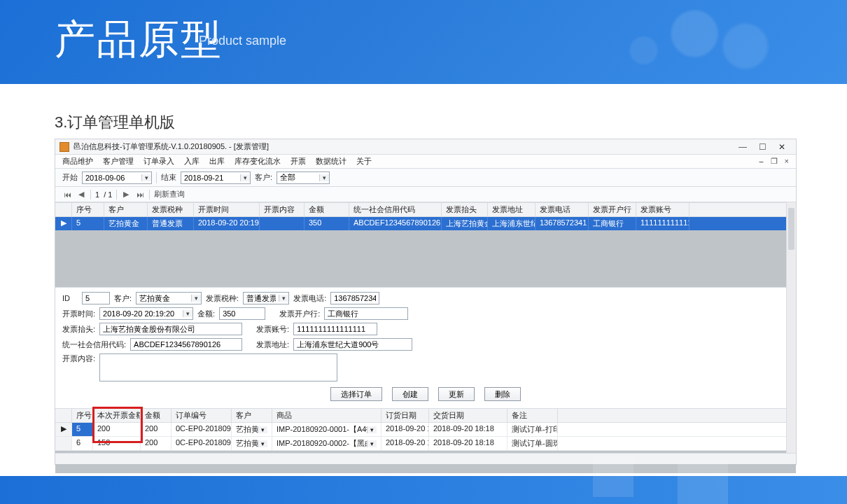  Describe the element at coordinates (396, 210) in the screenshot. I see `col-header: 统一社会信用代码` at that location.